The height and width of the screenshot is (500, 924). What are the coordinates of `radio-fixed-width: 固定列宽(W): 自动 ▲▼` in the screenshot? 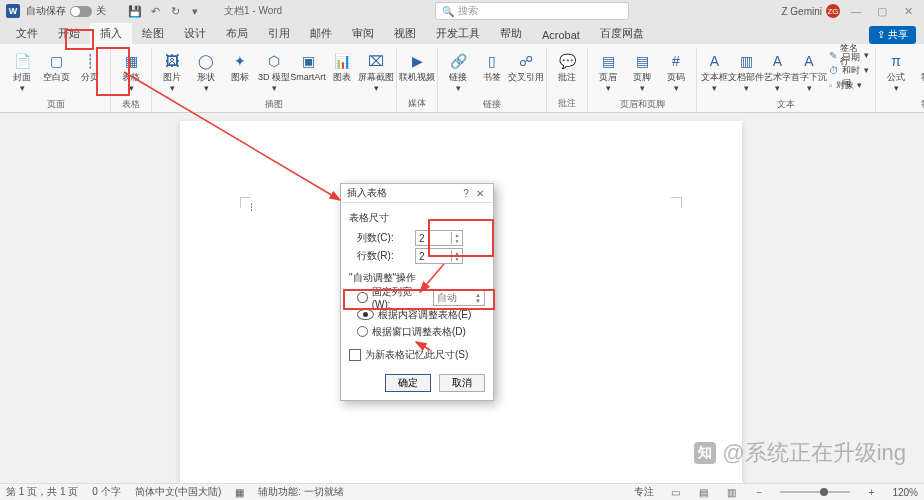 It's located at (417, 298).